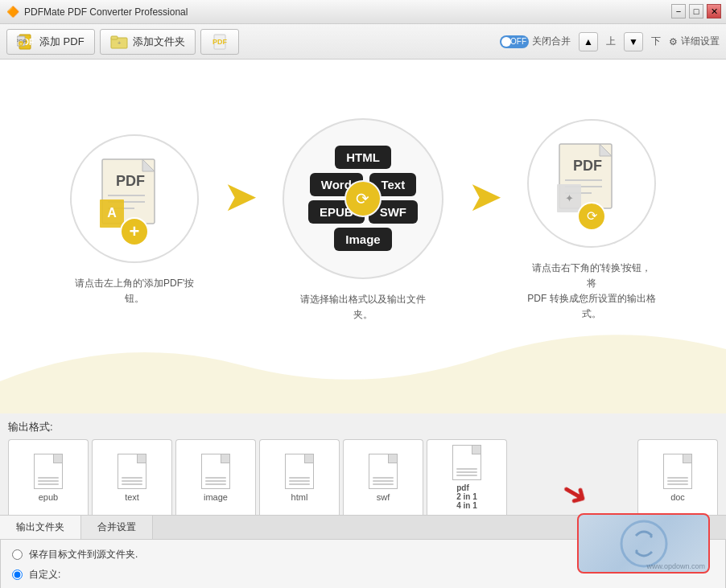 This screenshot has width=726, height=588. Describe the element at coordinates (48, 477) in the screenshot. I see `epub-tab: epub` at that location.